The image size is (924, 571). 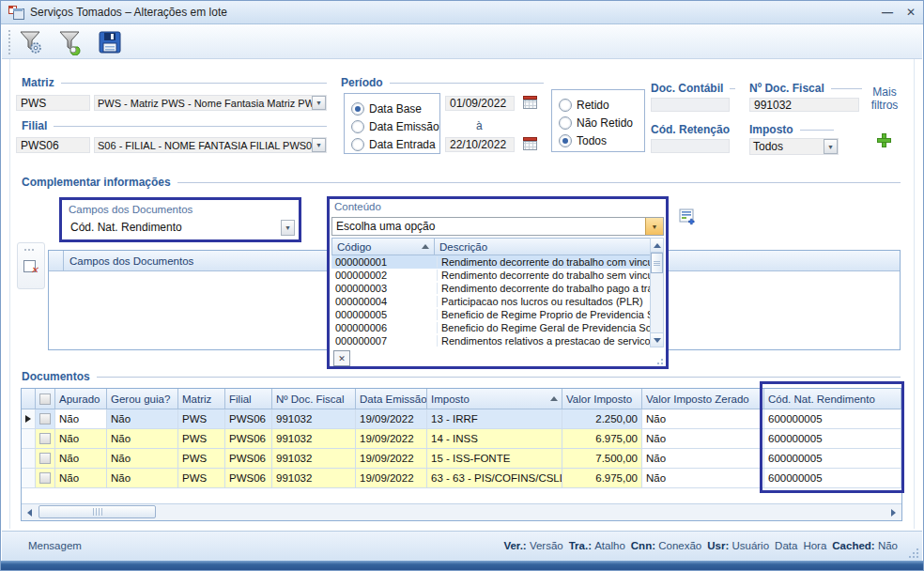 I want to click on calendar-icon, so click(x=530, y=102).